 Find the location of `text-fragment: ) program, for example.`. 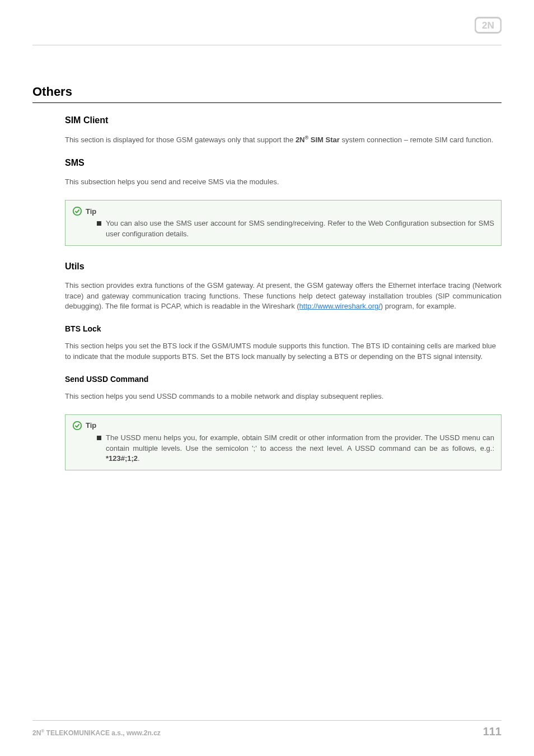

text-fragment: ) program, for example. is located at coordinates (419, 306).